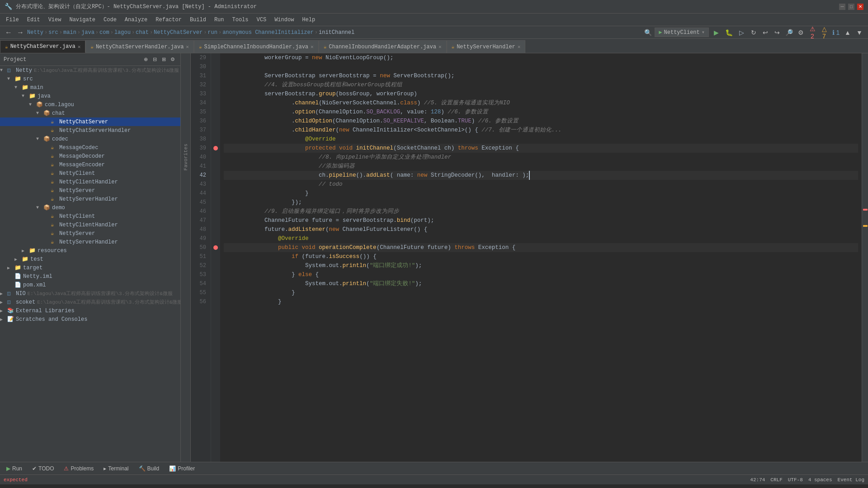  What do you see at coordinates (284, 20) in the screenshot?
I see `menu-window: Window` at bounding box center [284, 20].